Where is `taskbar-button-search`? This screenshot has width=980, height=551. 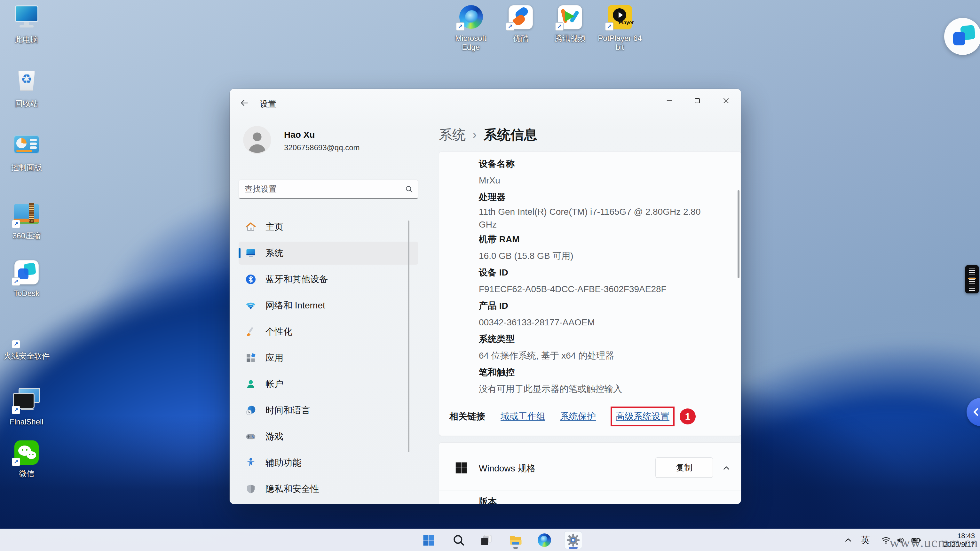 taskbar-button-search is located at coordinates (459, 540).